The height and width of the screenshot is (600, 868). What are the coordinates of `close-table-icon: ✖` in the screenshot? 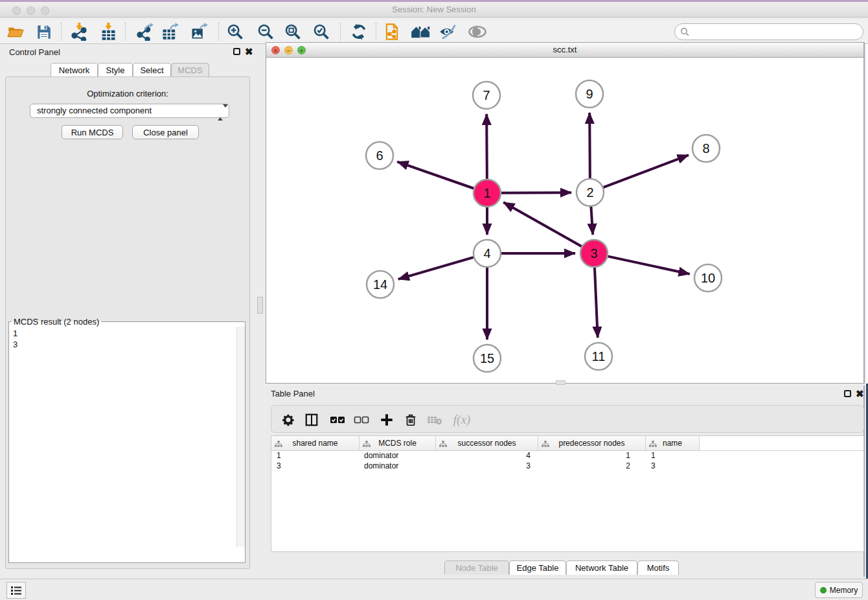 It's located at (860, 394).